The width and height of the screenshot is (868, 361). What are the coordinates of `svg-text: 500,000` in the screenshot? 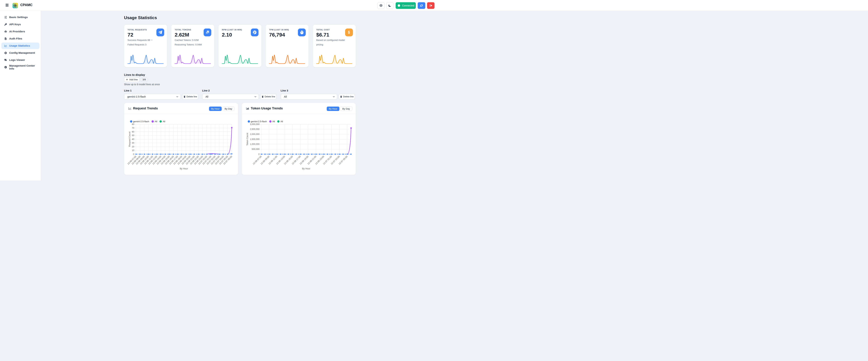 It's located at (255, 149).